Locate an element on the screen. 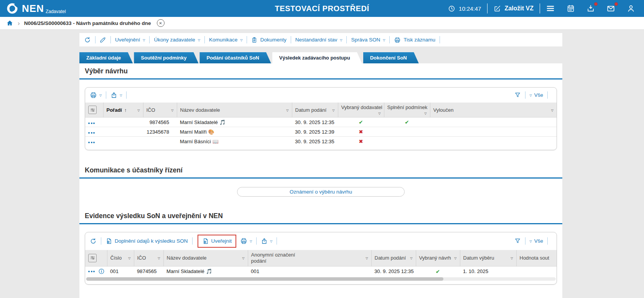 This screenshot has height=298, width=644. column-label: Datum výběru is located at coordinates (479, 258).